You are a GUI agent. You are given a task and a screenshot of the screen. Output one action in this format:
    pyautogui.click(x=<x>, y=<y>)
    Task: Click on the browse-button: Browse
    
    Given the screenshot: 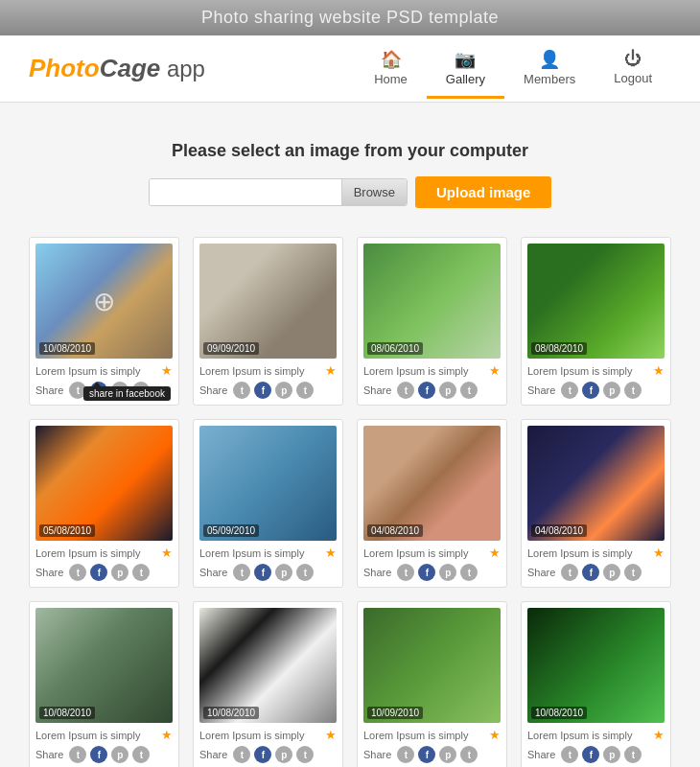 What is the action you would take?
    pyautogui.click(x=374, y=192)
    